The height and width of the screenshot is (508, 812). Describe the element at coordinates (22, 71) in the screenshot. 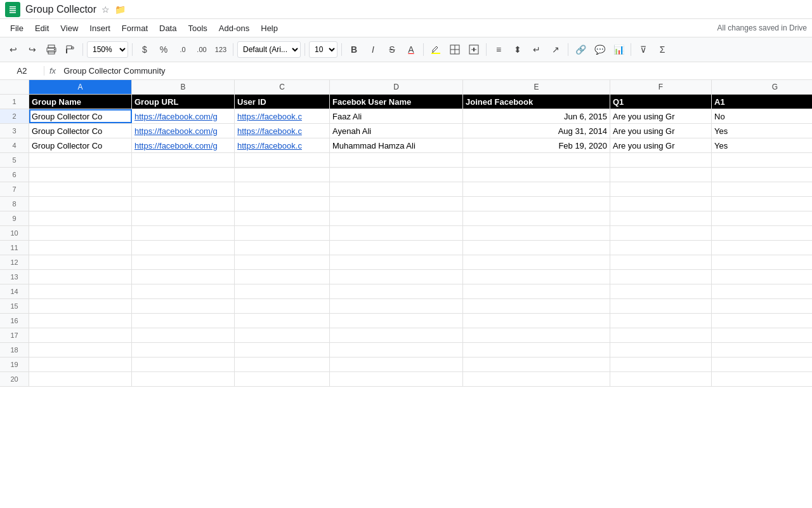

I see `cell-reference: A2` at that location.